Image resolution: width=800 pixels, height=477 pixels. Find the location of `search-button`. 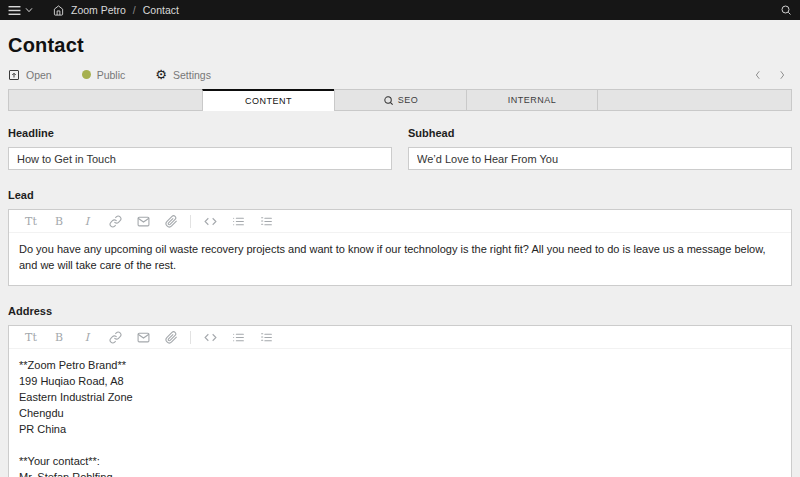

search-button is located at coordinates (786, 10).